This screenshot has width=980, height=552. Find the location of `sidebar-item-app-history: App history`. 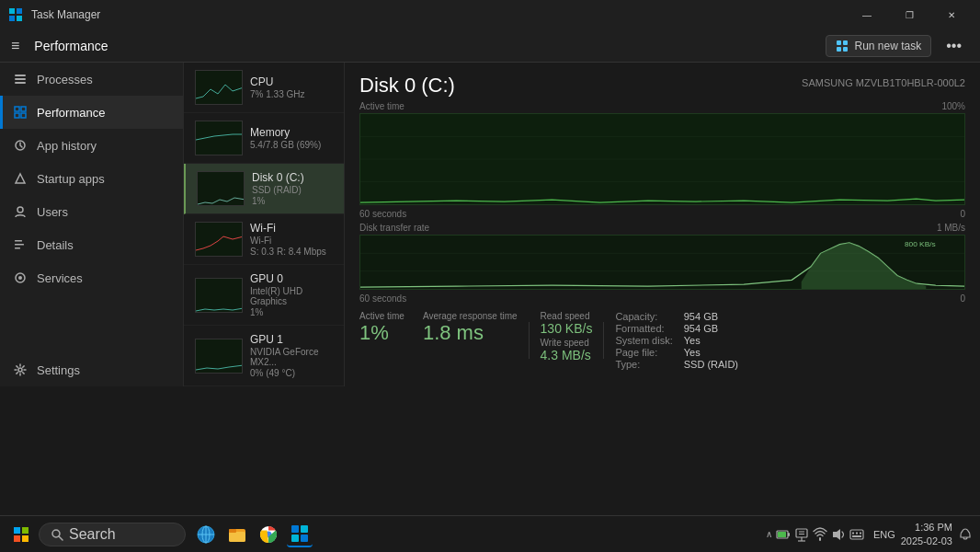

sidebar-item-app-history: App history is located at coordinates (92, 145).